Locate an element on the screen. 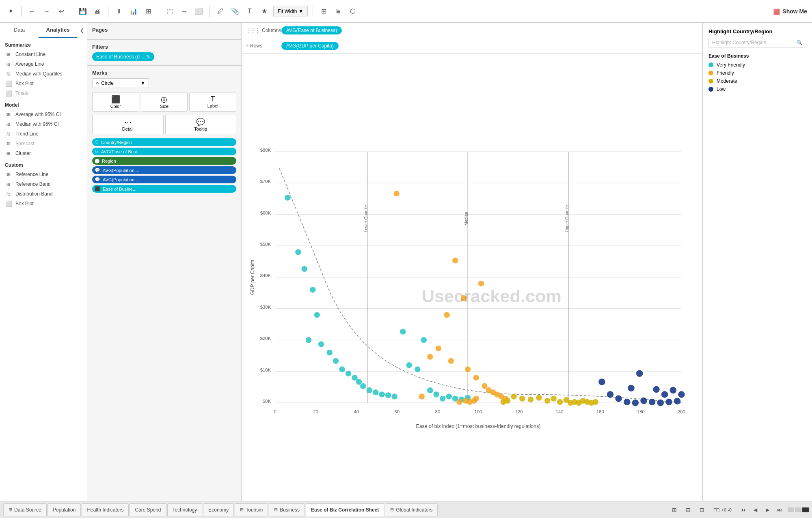 The width and height of the screenshot is (812, 518). tab-global-indicators: ⊞ Global Indicators is located at coordinates (411, 510).